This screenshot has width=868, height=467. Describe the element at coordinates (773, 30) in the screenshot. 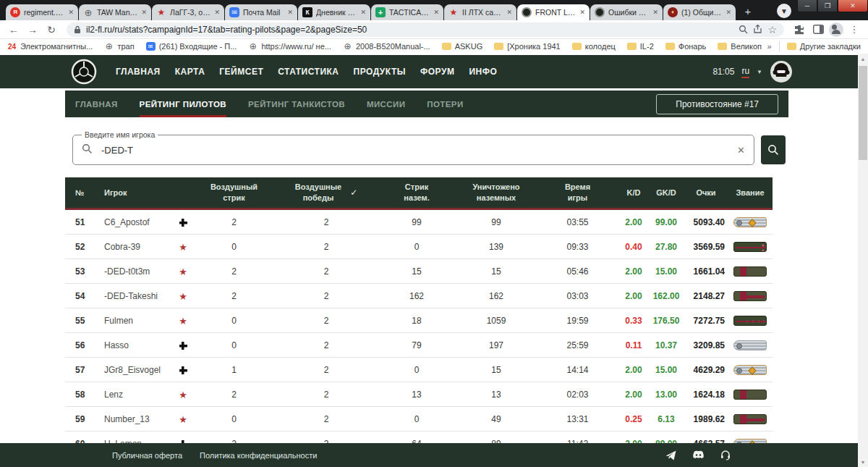

I see `bookmark-star-icon: ☆` at that location.